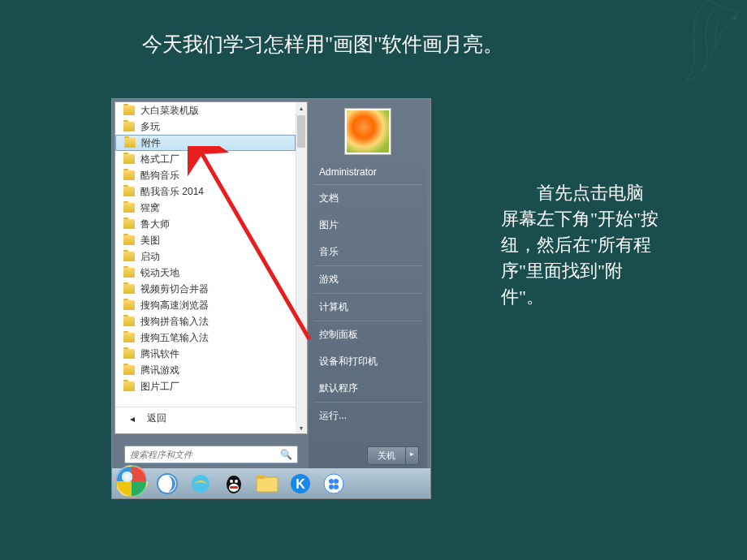 This screenshot has width=747, height=560. Describe the element at coordinates (368, 131) in the screenshot. I see `user-avatar` at that location.